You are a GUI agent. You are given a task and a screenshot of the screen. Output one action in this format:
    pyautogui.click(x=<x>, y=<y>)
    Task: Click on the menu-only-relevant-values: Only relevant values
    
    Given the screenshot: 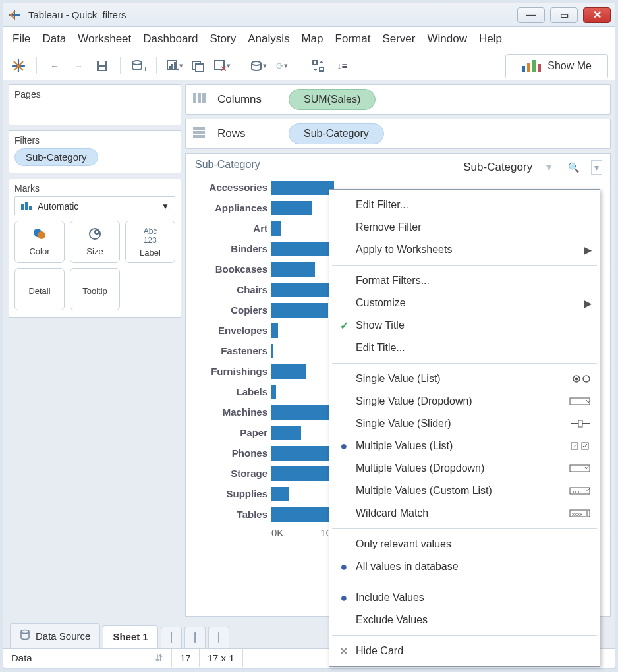 What is the action you would take?
    pyautogui.click(x=464, y=544)
    